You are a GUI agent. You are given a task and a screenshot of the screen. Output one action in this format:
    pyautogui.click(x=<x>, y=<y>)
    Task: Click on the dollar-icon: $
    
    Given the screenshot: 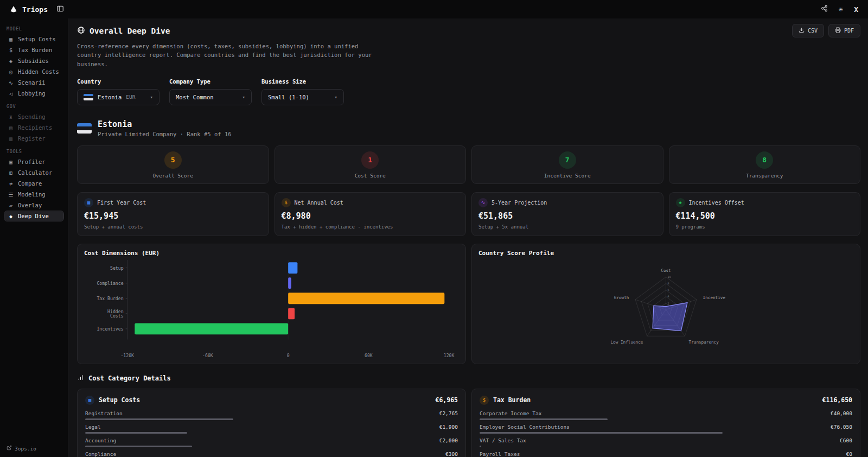 What is the action you would take?
    pyautogui.click(x=11, y=50)
    